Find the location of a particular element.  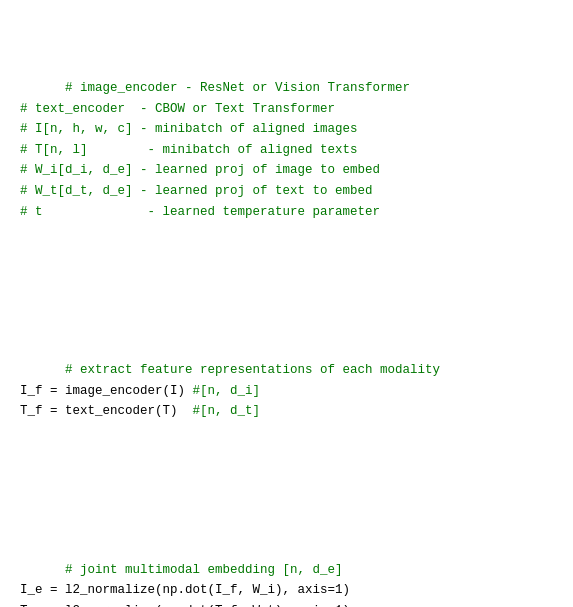

section2: # joint multimodal embedding [n, d_e] I_… is located at coordinates (286, 573).